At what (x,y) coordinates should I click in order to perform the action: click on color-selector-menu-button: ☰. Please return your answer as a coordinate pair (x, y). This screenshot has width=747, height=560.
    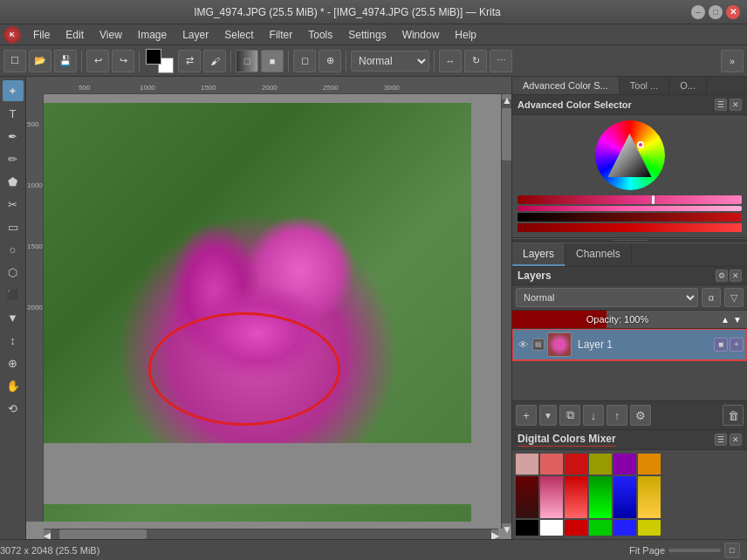
    Looking at the image, I should click on (721, 105).